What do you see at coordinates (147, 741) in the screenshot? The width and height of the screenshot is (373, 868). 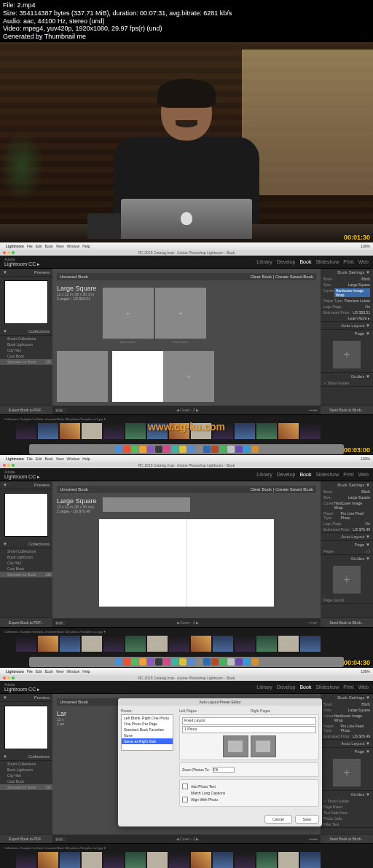 I see `preset-option-selected: Same as Right Side` at bounding box center [147, 741].